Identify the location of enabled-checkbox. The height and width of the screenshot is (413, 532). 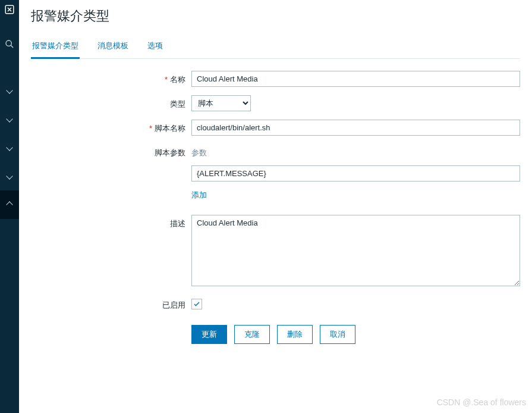
(197, 304).